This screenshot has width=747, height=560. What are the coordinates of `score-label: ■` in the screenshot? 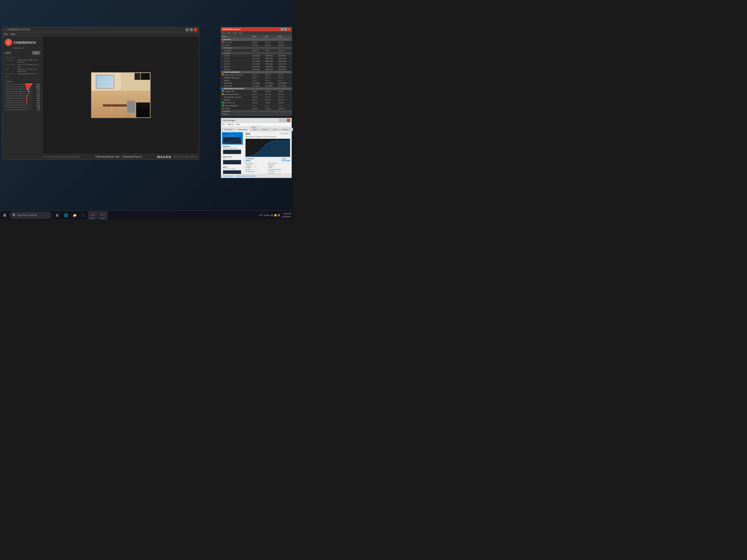 It's located at (45, 157).